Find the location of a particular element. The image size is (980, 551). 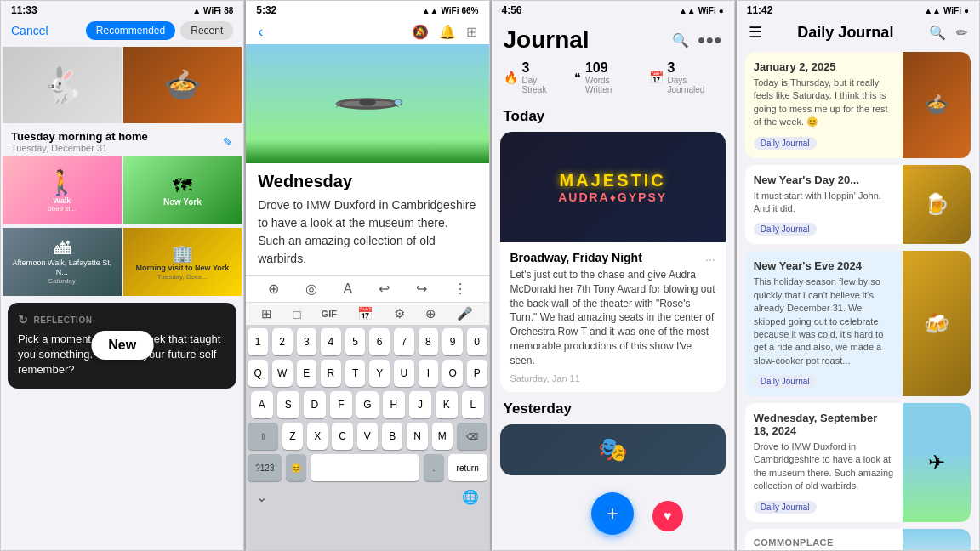

key-y: Y is located at coordinates (379, 373).